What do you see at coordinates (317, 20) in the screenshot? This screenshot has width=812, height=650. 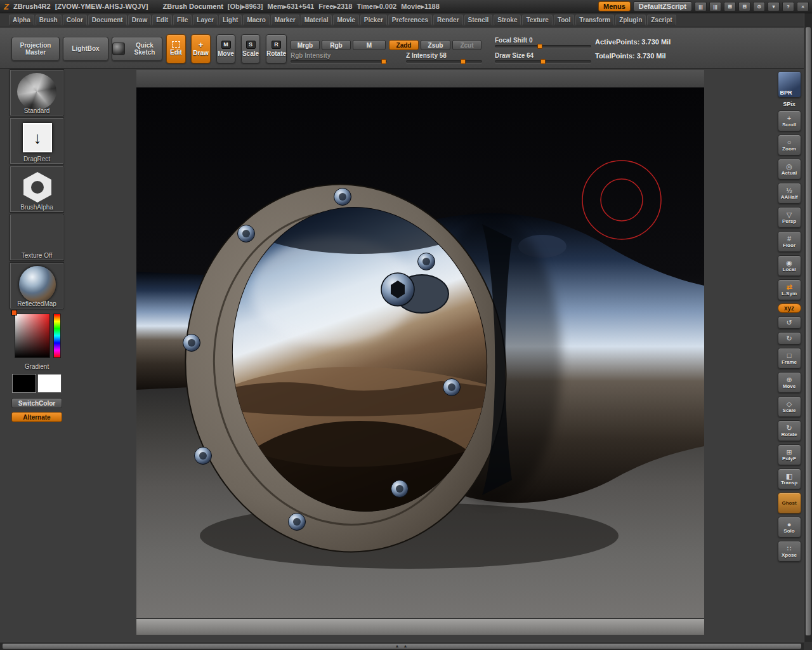 I see `menu-item-material: Material` at bounding box center [317, 20].